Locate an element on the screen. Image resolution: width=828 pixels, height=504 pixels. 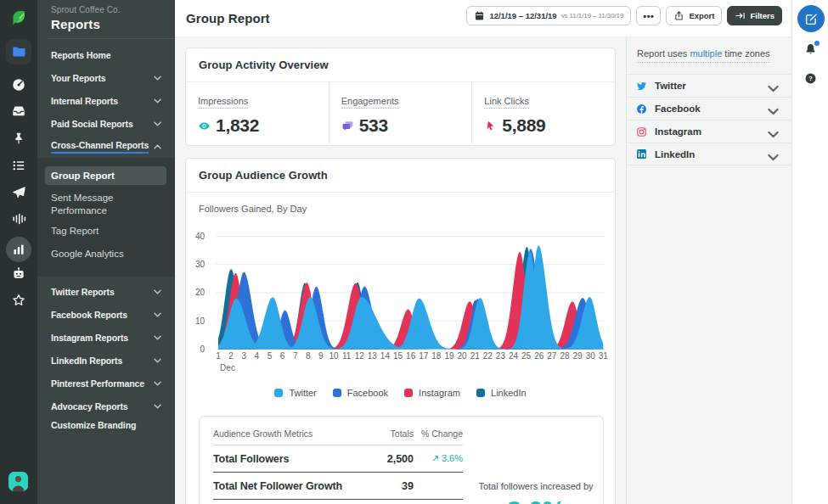
network-name: Facebook is located at coordinates (678, 109).